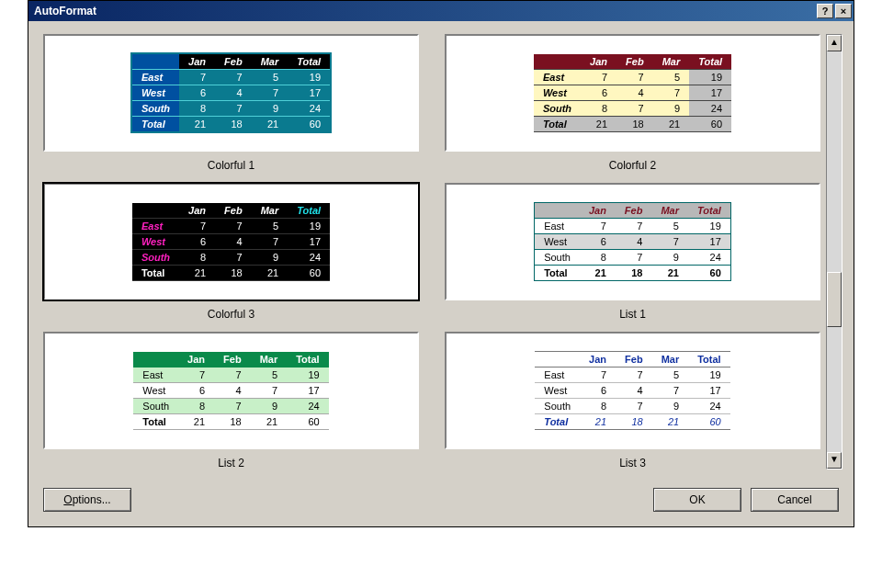  What do you see at coordinates (632, 103) in the screenshot?
I see `sample-colorful2: JanFebMarTotalEast77519West64717South879…` at bounding box center [632, 103].